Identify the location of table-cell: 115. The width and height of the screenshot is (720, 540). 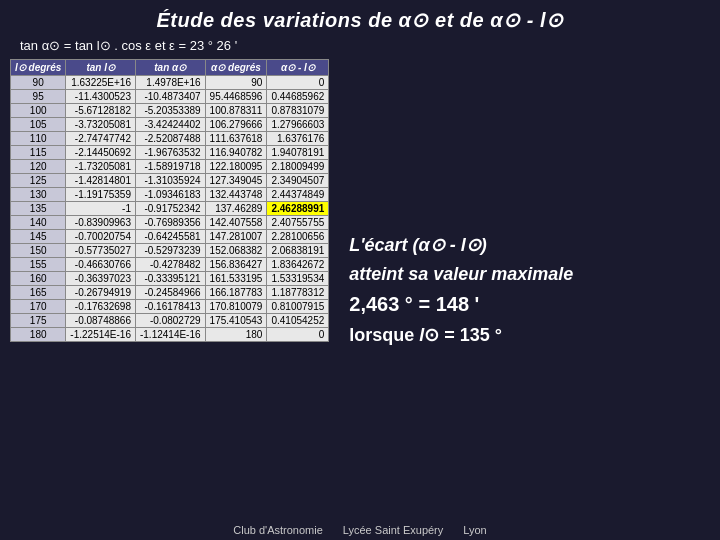
(38, 153).